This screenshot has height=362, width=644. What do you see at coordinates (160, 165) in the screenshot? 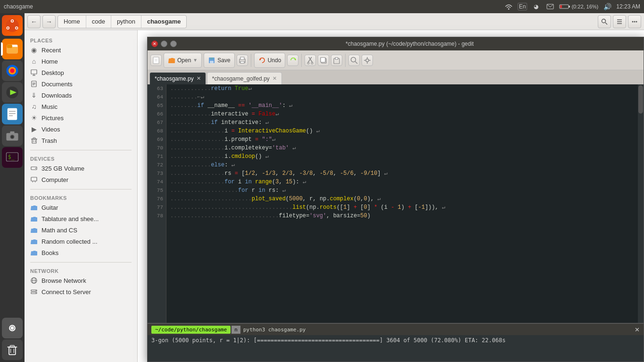
I see `line-num-72: 72` at bounding box center [160, 165].